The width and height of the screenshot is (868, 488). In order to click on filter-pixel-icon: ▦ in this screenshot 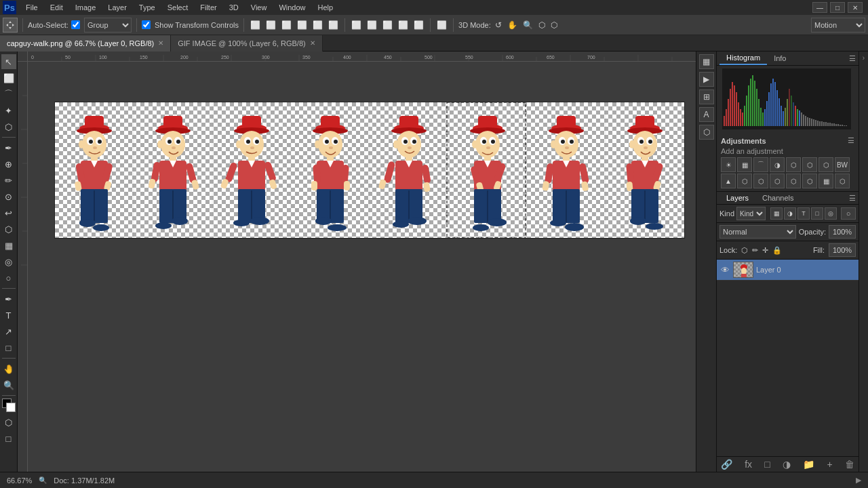, I will do `click(776, 214)`.